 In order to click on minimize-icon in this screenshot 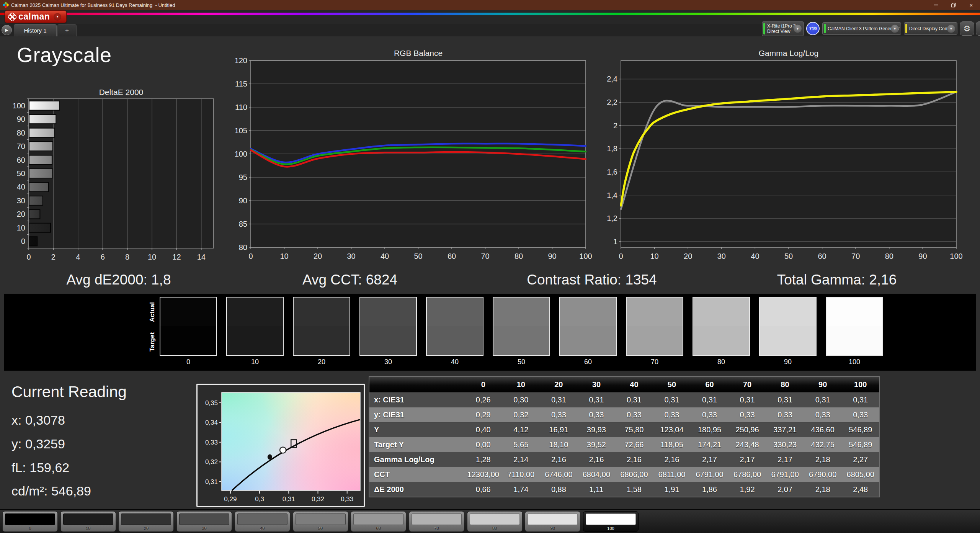, I will do `click(936, 5)`.